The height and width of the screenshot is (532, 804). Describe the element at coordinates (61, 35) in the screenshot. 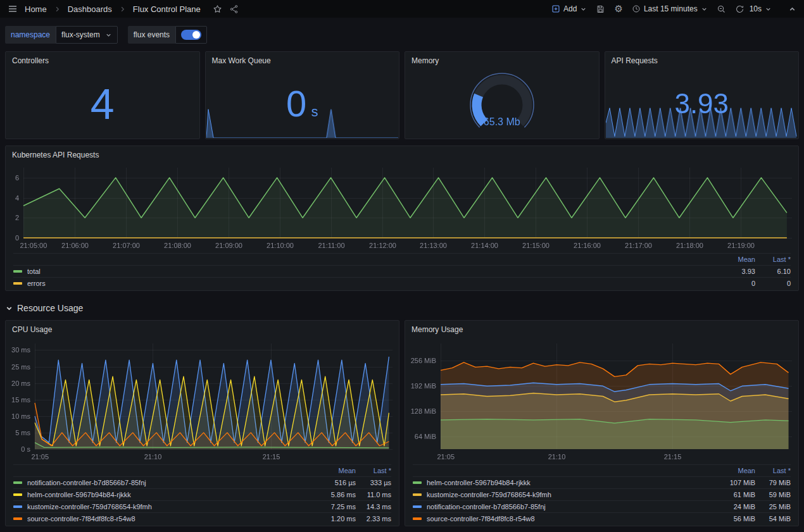

I see `namespace-variable: namespace flux-system` at that location.